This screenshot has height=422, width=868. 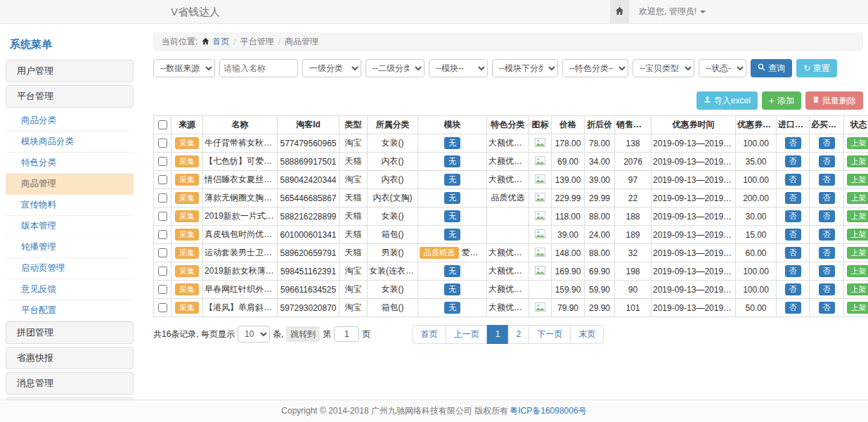 What do you see at coordinates (70, 383) in the screenshot?
I see `sidebar-item-消息管理: 消息管理` at bounding box center [70, 383].